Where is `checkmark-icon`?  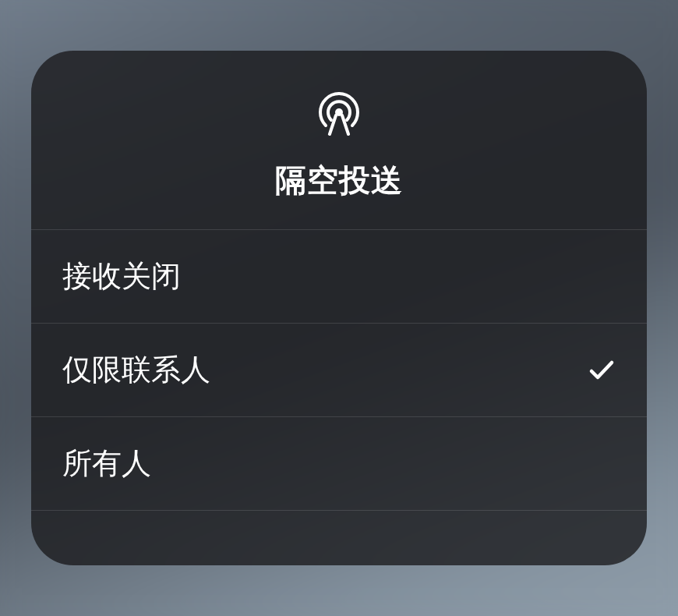
checkmark-icon is located at coordinates (602, 370).